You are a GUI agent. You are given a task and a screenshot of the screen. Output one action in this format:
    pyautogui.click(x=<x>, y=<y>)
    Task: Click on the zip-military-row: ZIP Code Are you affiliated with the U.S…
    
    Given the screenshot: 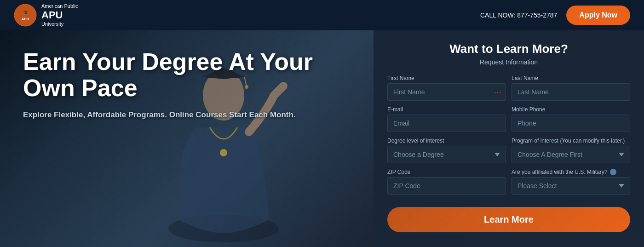 What is the action you would take?
    pyautogui.click(x=509, y=182)
    